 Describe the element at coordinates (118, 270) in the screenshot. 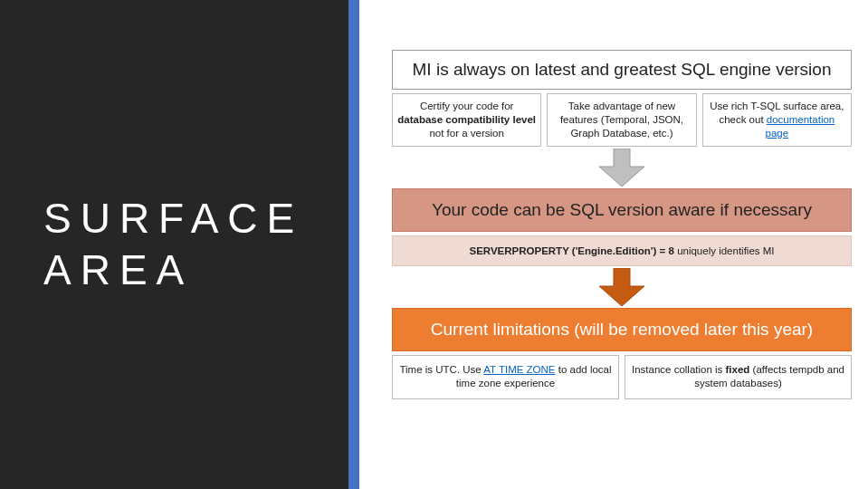

I see `title-line-2: AREA` at that location.